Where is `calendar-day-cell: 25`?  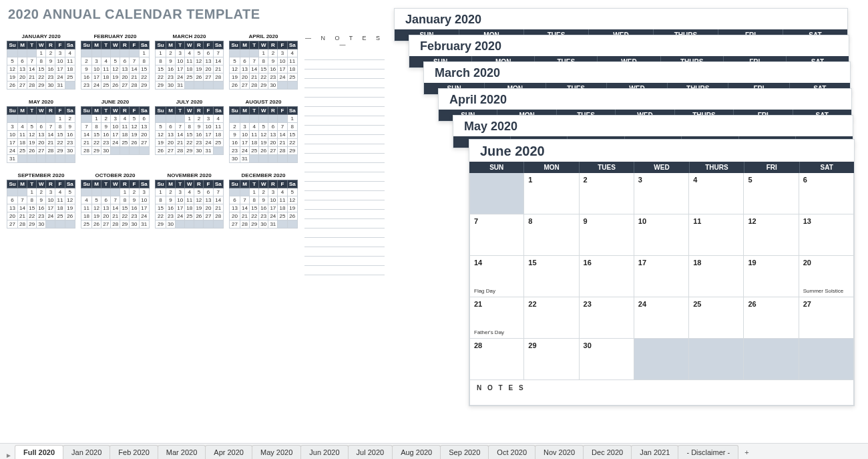
calendar-day-cell: 25 is located at coordinates (716, 318).